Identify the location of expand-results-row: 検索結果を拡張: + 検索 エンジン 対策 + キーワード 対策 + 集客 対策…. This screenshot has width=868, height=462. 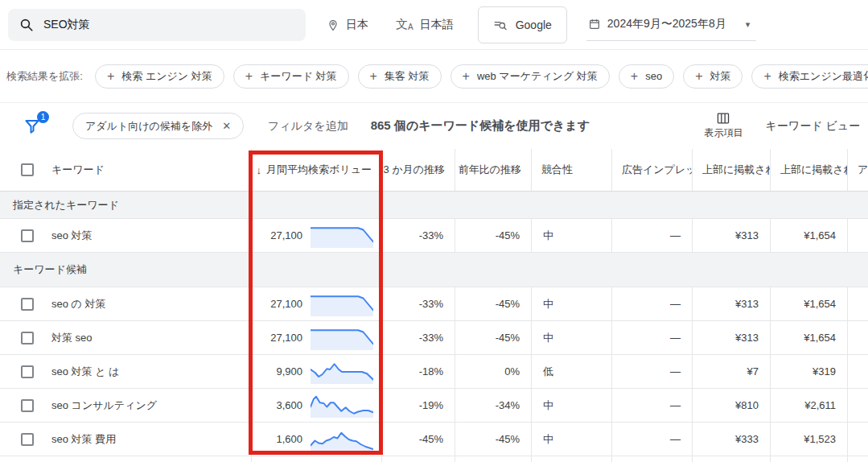
(434, 76).